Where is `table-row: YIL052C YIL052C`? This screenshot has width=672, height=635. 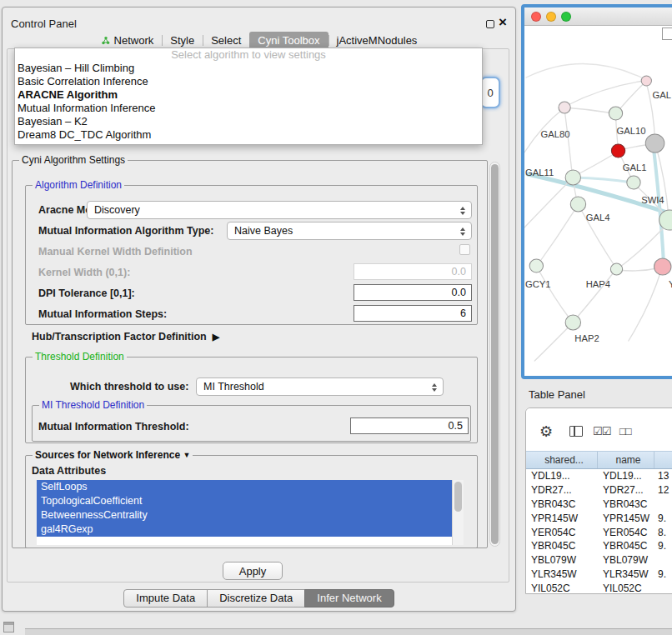
table-row: YIL052C YIL052C is located at coordinates (599, 587).